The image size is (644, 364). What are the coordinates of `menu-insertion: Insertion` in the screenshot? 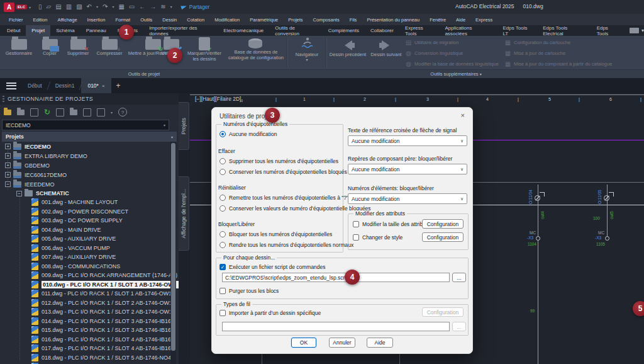 It's located at (97, 20).